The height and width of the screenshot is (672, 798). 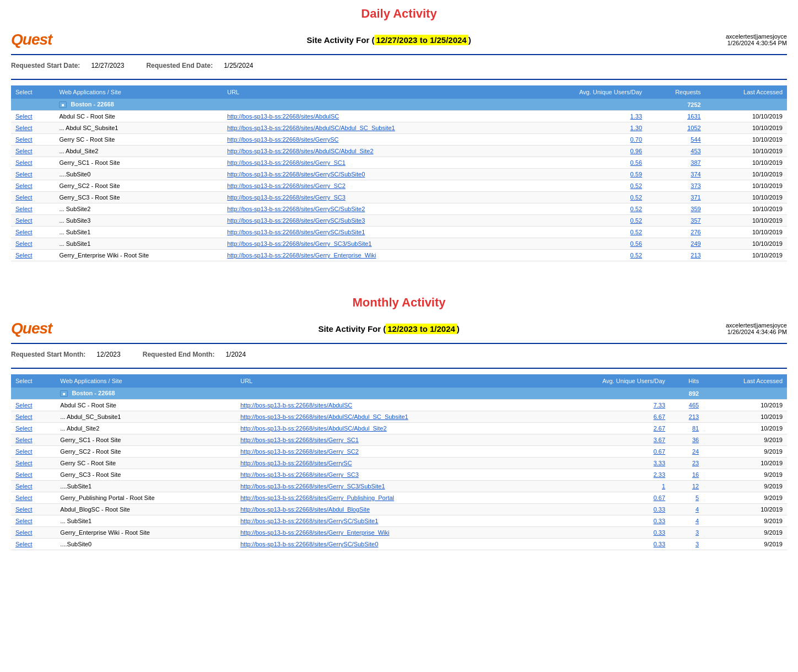 What do you see at coordinates (296, 405) in the screenshot?
I see `monthly-url-link: http://bos-sp13-b-ss:22668/sites/AbdulSC` at bounding box center [296, 405].